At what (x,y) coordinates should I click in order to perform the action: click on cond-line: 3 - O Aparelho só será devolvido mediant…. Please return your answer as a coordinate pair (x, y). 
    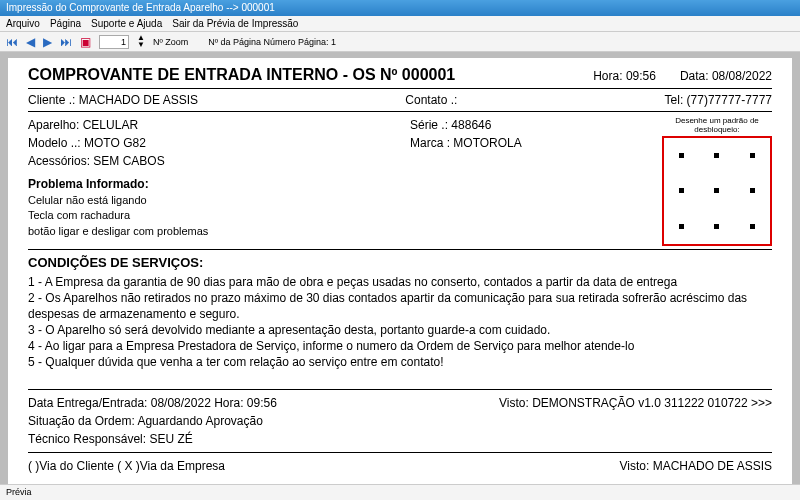
    Looking at the image, I should click on (400, 330).